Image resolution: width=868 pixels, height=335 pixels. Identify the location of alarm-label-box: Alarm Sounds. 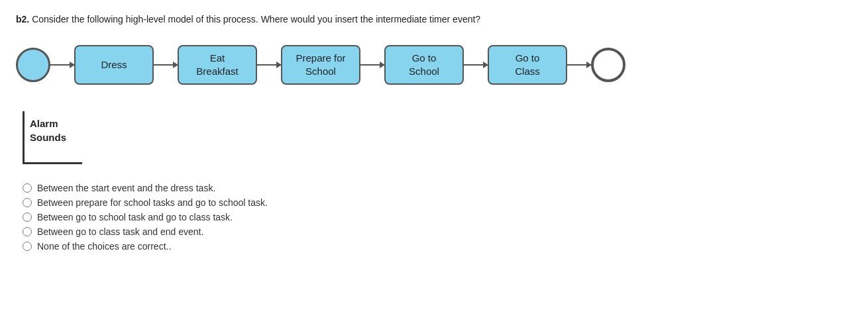
(52, 138).